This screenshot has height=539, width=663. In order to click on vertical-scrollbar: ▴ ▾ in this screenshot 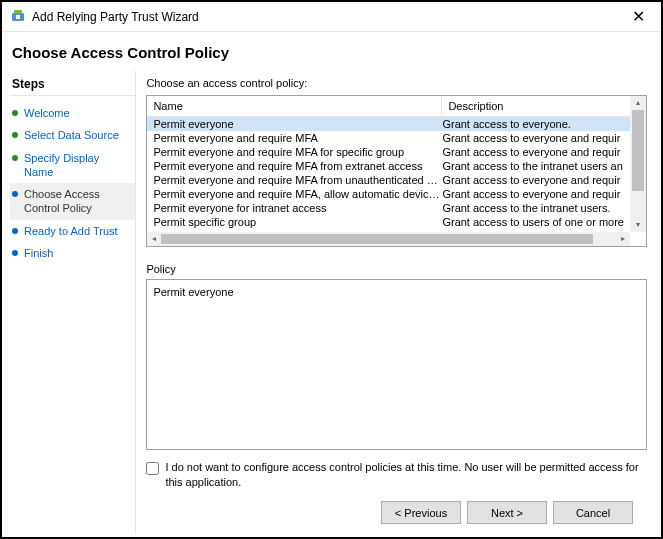, I will do `click(638, 164)`.